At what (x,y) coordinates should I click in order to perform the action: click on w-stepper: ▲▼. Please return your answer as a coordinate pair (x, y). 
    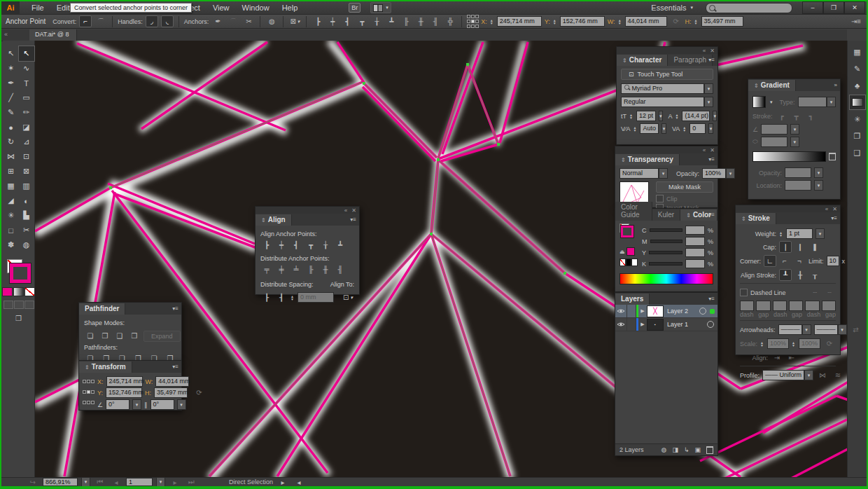
    Looking at the image, I should click on (620, 22).